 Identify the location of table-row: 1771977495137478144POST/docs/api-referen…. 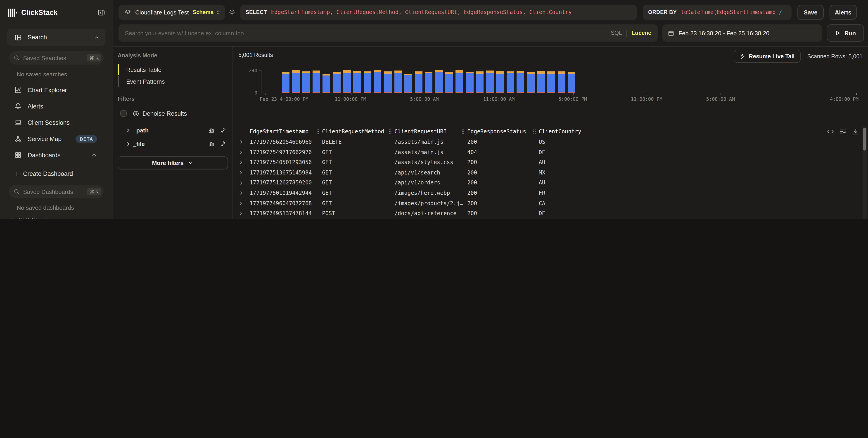
(547, 213).